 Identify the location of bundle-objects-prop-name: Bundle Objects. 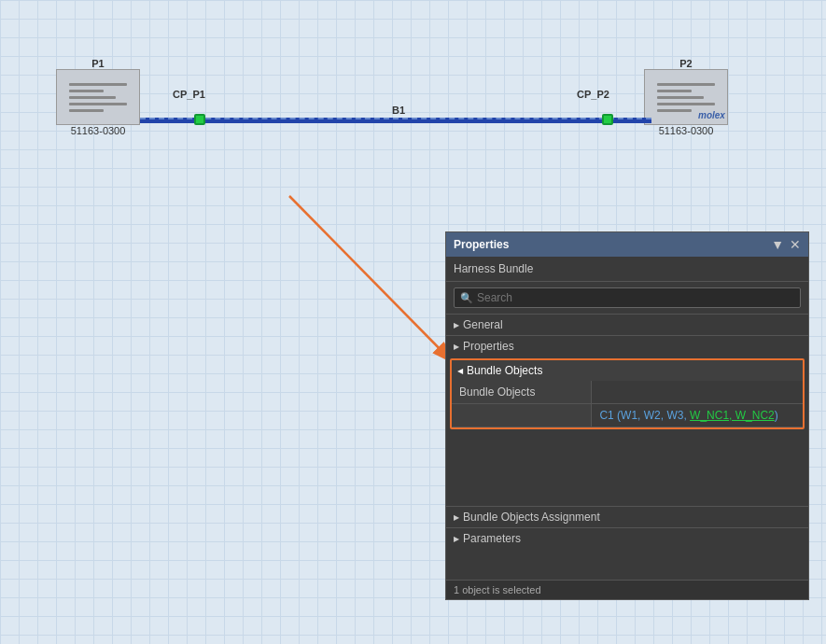
(522, 392).